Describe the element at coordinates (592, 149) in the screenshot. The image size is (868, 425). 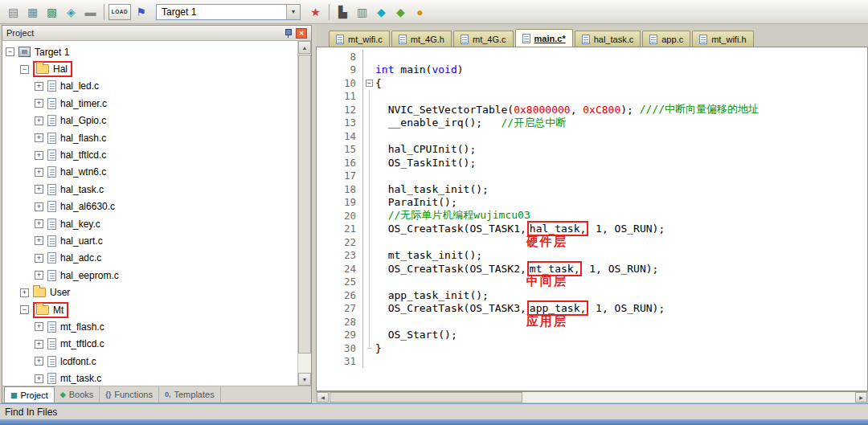
I see `code-line: 15 hal_CPUInit();` at that location.